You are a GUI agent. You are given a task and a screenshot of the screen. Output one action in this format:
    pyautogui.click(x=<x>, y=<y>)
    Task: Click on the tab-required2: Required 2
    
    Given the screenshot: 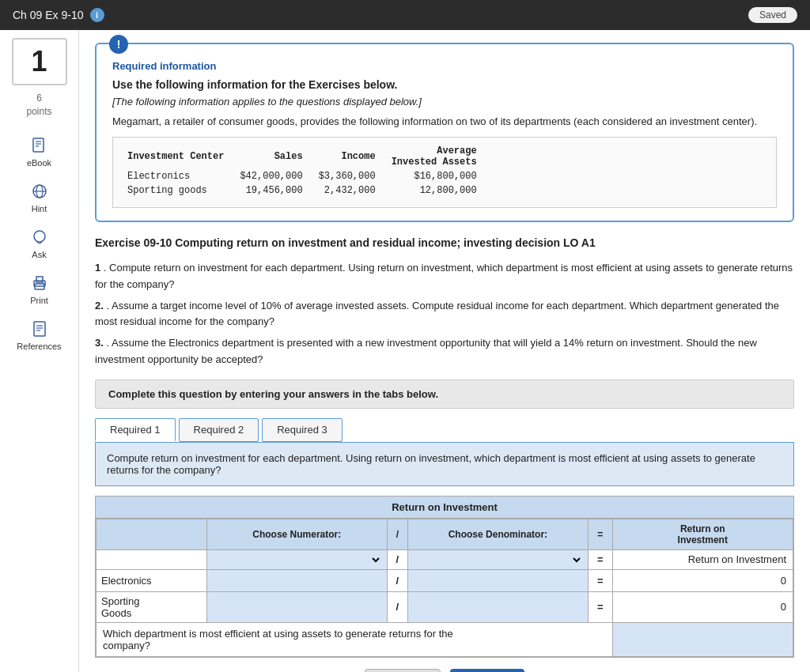 What is the action you would take?
    pyautogui.click(x=219, y=430)
    